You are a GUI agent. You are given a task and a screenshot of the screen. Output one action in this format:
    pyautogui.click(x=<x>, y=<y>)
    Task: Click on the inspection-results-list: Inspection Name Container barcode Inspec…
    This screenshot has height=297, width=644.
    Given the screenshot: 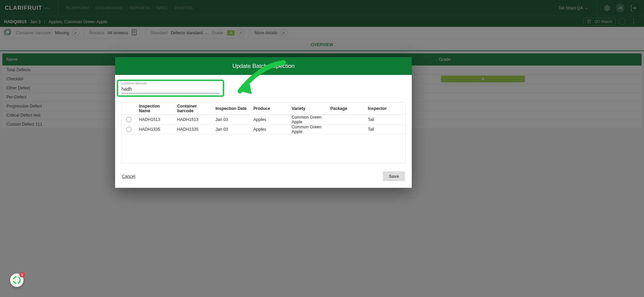 What is the action you would take?
    pyautogui.click(x=263, y=133)
    